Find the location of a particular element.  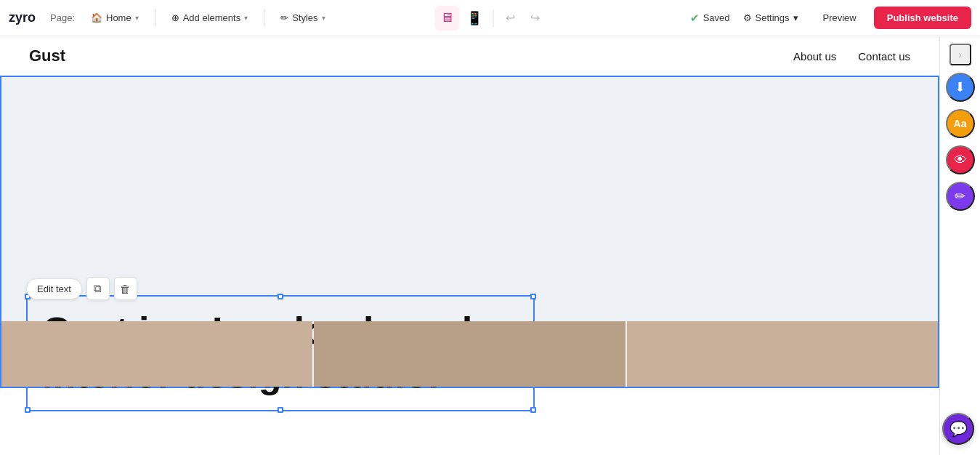

resize-handle-tm is located at coordinates (280, 297).